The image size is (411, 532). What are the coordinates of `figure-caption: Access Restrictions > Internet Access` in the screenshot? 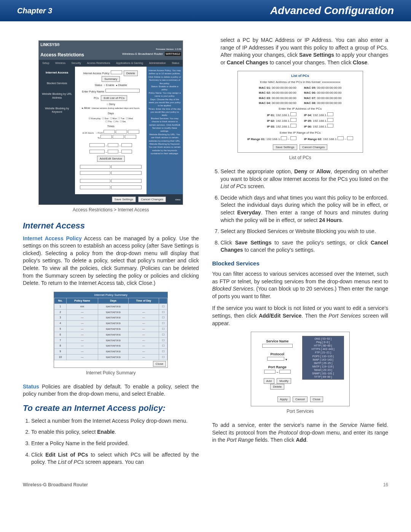 It's located at (111, 210).